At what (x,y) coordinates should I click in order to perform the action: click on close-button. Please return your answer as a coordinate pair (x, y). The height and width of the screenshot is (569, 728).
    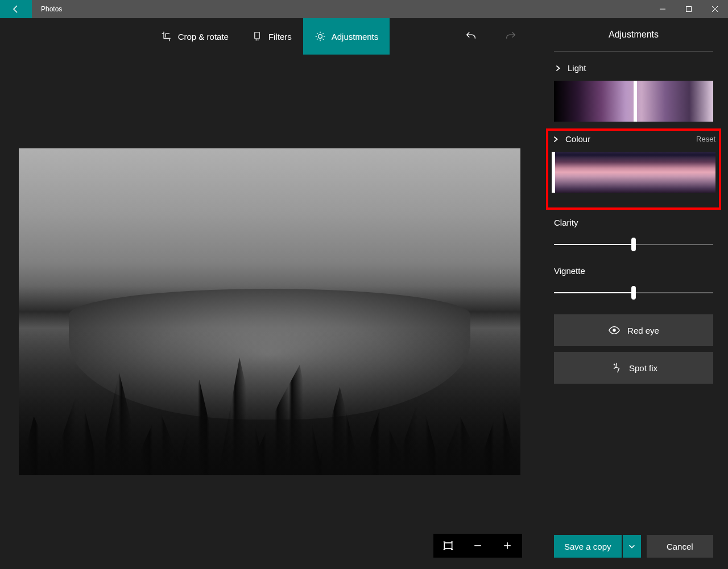
    Looking at the image, I should click on (715, 9).